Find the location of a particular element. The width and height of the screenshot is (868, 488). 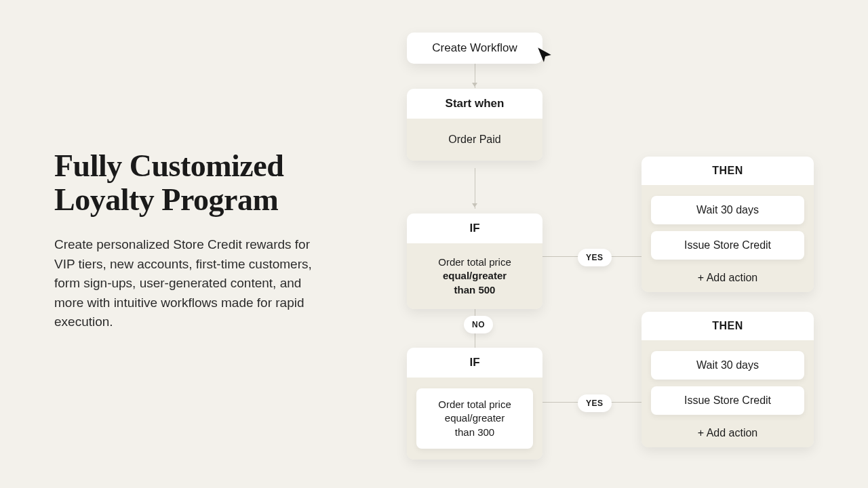

then-head-1: THEN is located at coordinates (728, 171).